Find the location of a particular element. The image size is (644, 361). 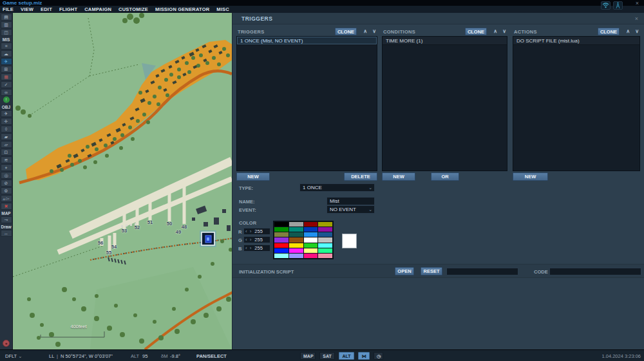

triggers-clone-button: CLONE is located at coordinates (346, 32).